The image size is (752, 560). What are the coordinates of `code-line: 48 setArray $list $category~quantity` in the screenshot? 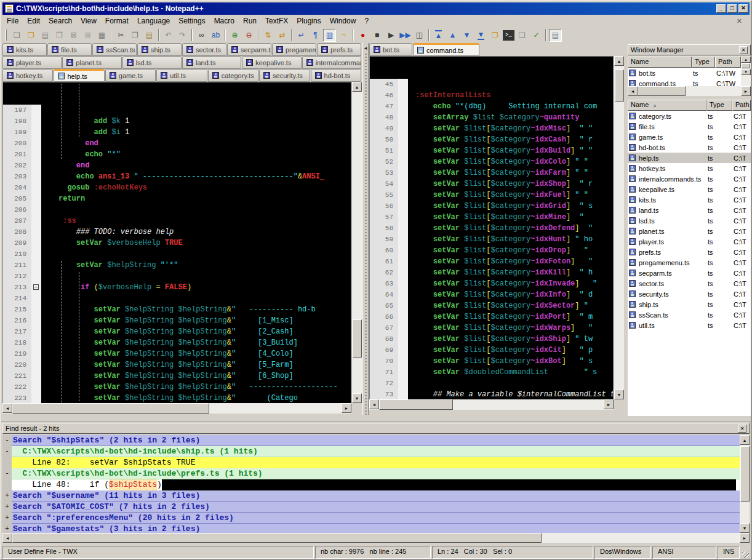 It's located at (491, 118).